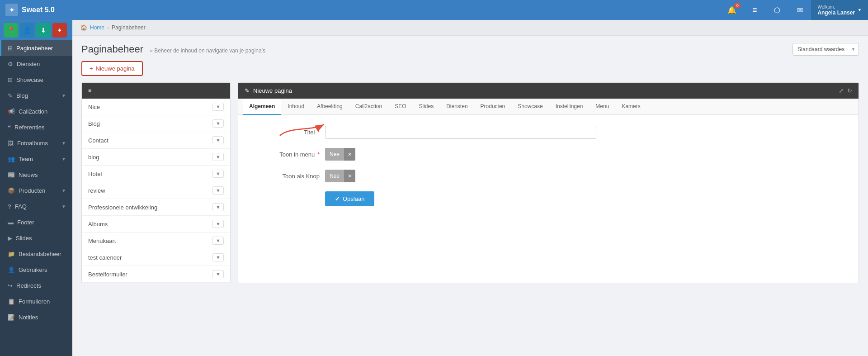  I want to click on list-item: Hotel ▼, so click(156, 174).